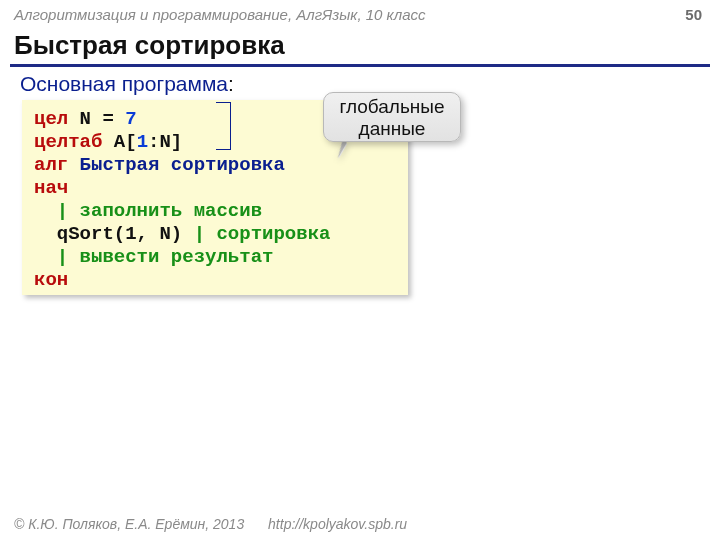  I want to click on comment: | заполнить массив, so click(148, 211).